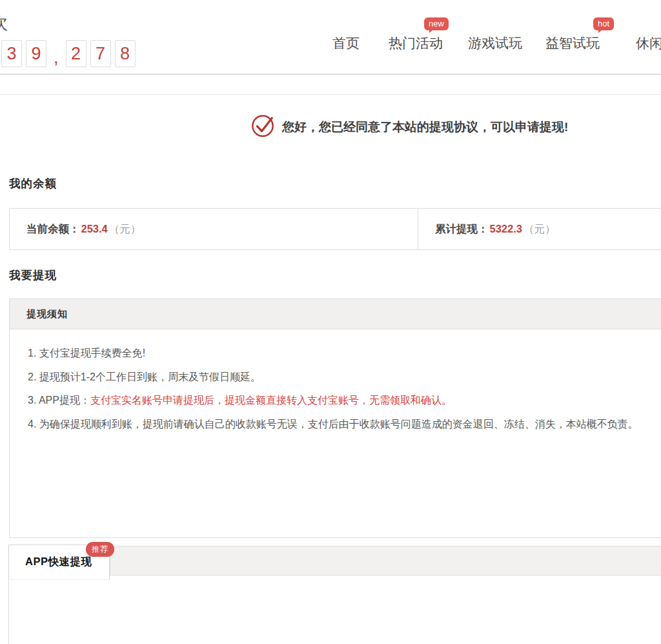  I want to click on notice-item-text: 4. 为确保提现顺利到账，提现前请确认自己的收款账号无误，支付后由于收款账号问题…, so click(333, 424).